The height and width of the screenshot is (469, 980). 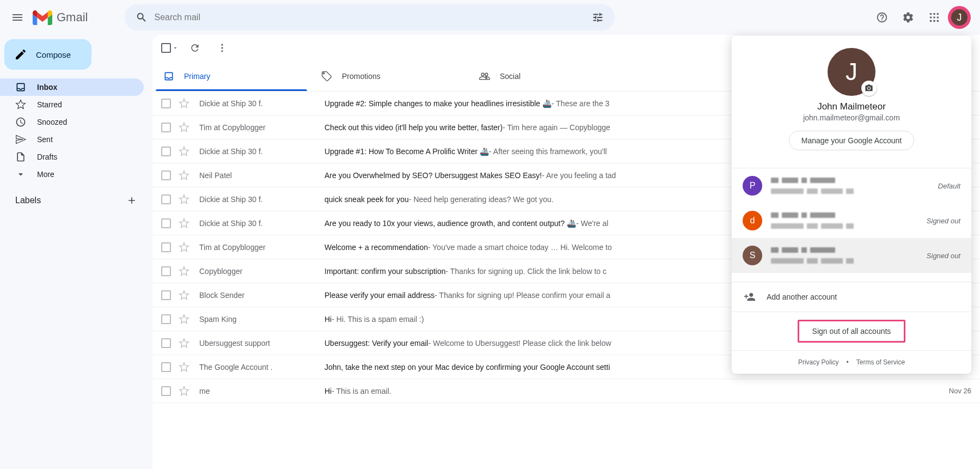 What do you see at coordinates (370, 17) in the screenshot?
I see `search-input` at bounding box center [370, 17].